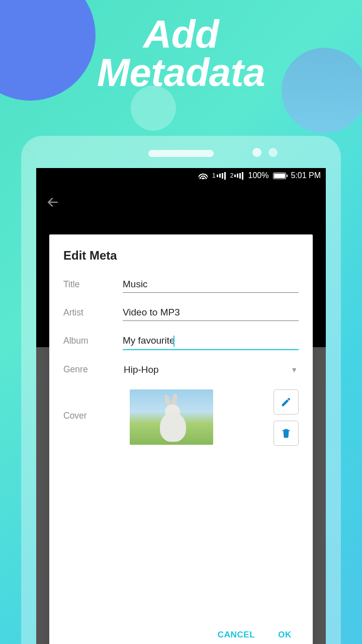  Describe the element at coordinates (181, 176) in the screenshot. I see `status-bar: 1 2 100% 5:01 PM` at that location.